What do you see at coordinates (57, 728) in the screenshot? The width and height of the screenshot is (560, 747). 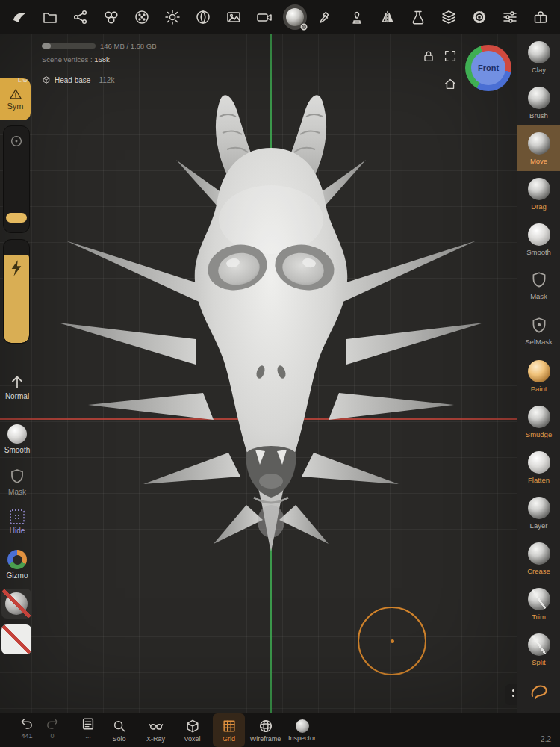 I see `history-group: 441 0 ...` at bounding box center [57, 728].